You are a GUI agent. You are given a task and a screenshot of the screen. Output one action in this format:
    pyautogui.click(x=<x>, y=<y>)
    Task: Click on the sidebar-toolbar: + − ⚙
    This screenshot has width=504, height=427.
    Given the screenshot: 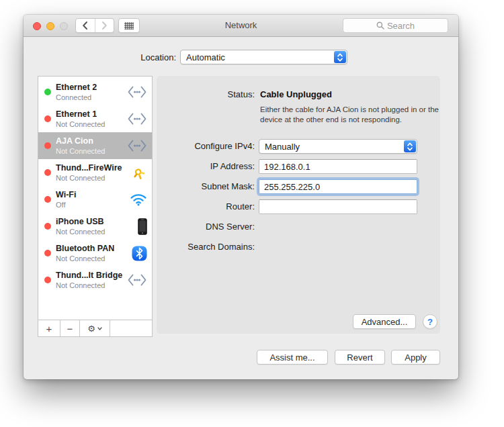 What is the action you would take?
    pyautogui.click(x=95, y=328)
    